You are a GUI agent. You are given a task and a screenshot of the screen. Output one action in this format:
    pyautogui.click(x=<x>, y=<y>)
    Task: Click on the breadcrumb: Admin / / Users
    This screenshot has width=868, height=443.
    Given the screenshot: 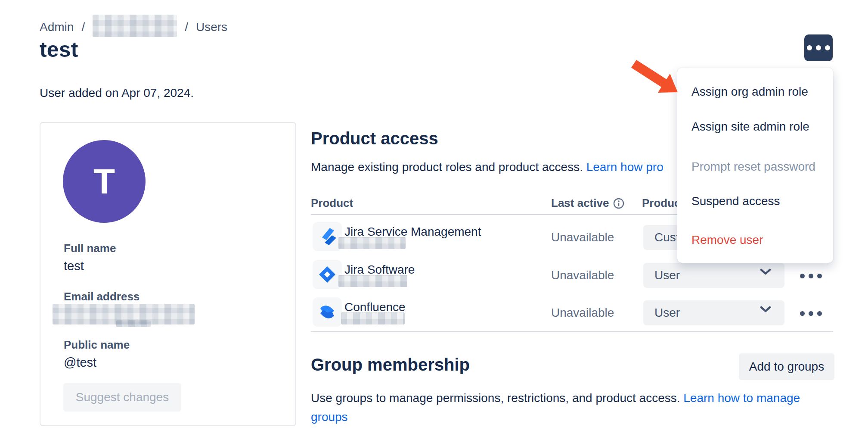 What is the action you would take?
    pyautogui.click(x=133, y=27)
    